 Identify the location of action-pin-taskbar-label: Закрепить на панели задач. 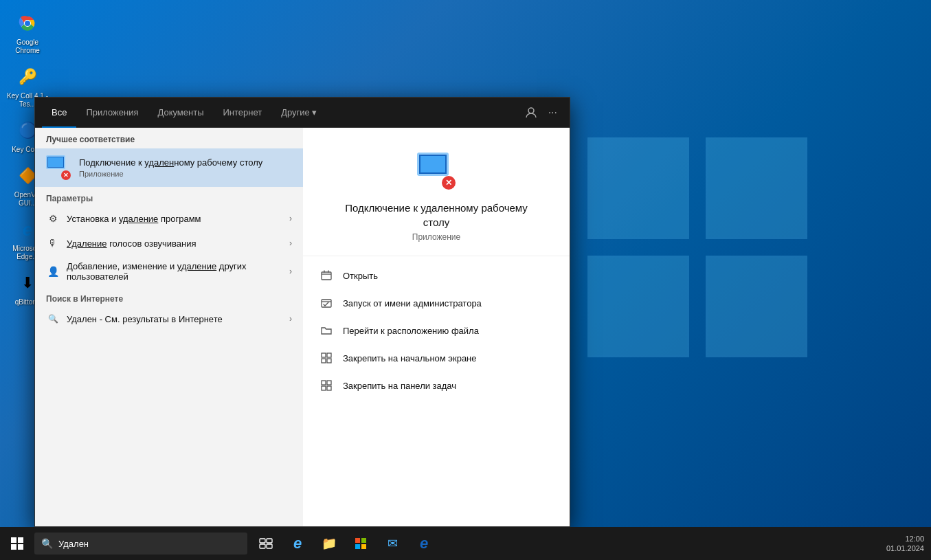
(400, 386).